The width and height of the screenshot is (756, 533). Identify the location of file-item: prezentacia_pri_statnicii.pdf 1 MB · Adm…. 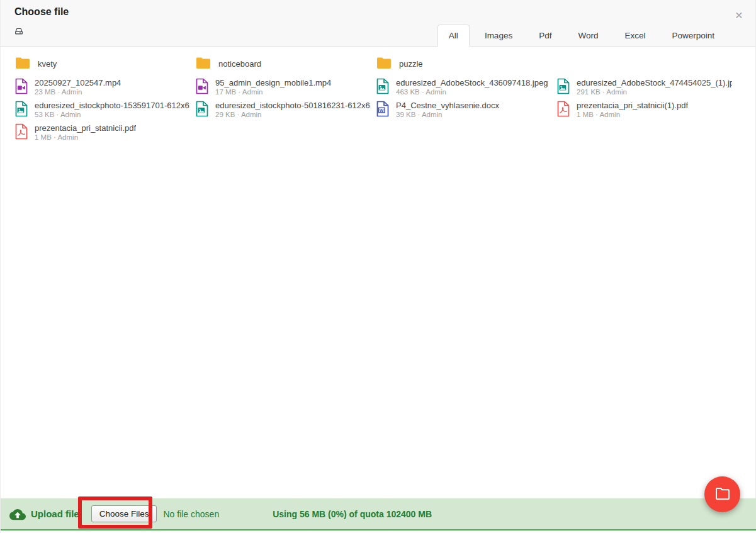
(99, 132).